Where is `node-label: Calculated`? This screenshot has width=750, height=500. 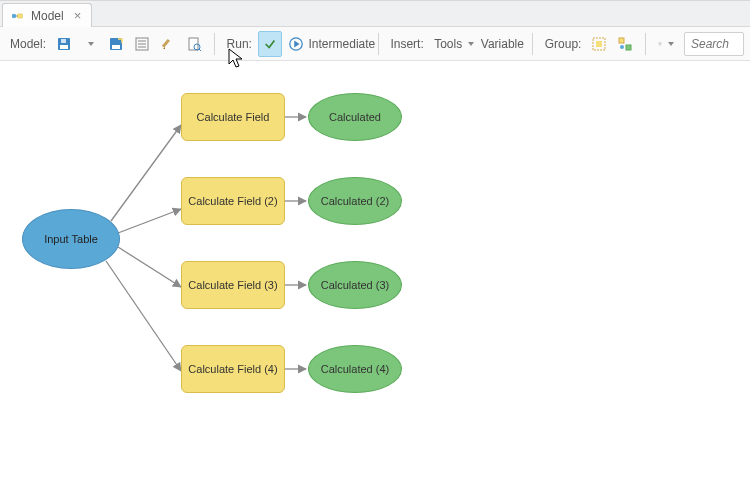 node-label: Calculated is located at coordinates (355, 117).